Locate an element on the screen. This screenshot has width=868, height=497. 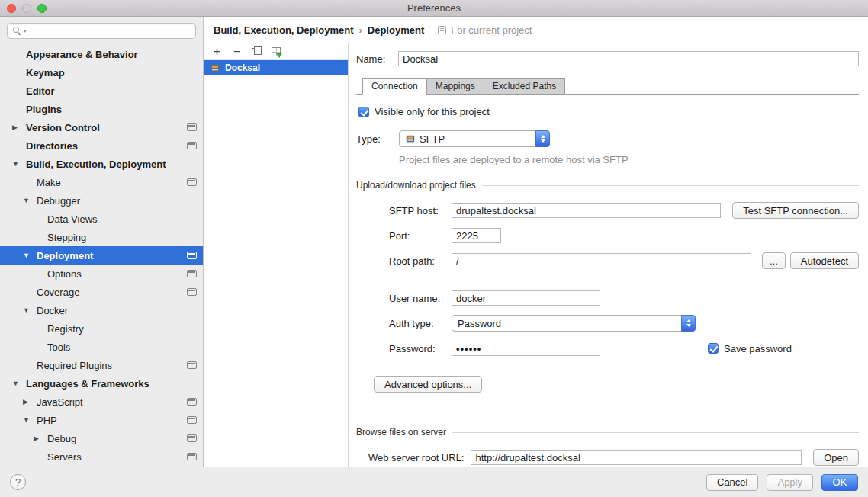
sidebar-item-debug: Debug is located at coordinates (101, 438).